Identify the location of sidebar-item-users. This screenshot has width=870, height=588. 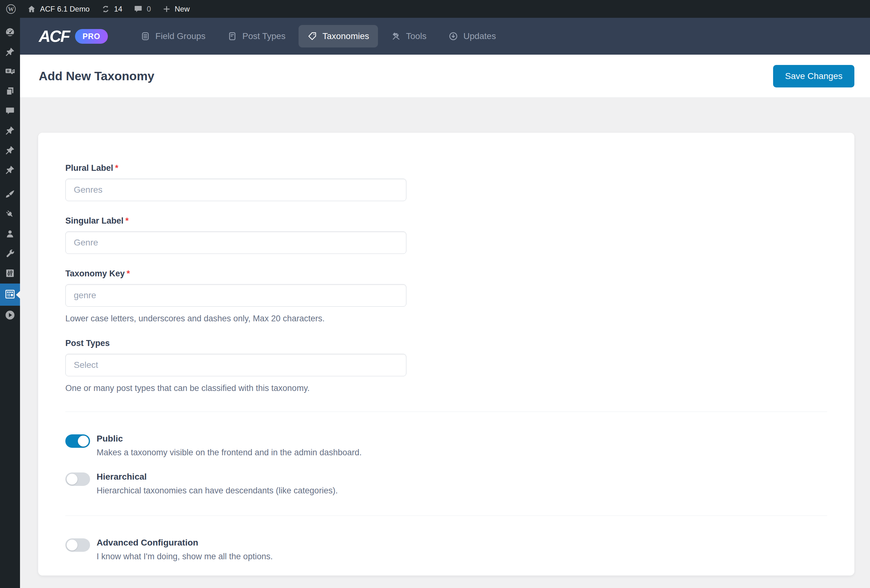
(10, 234).